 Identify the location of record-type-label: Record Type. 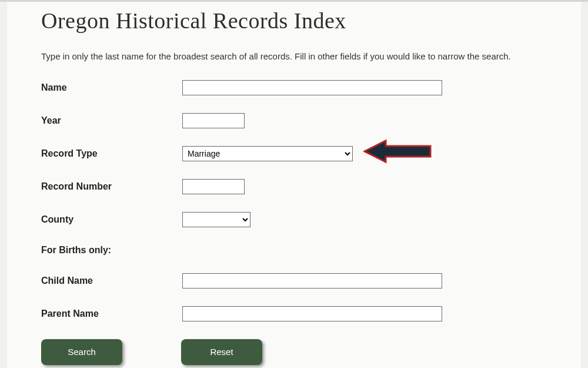
(112, 154).